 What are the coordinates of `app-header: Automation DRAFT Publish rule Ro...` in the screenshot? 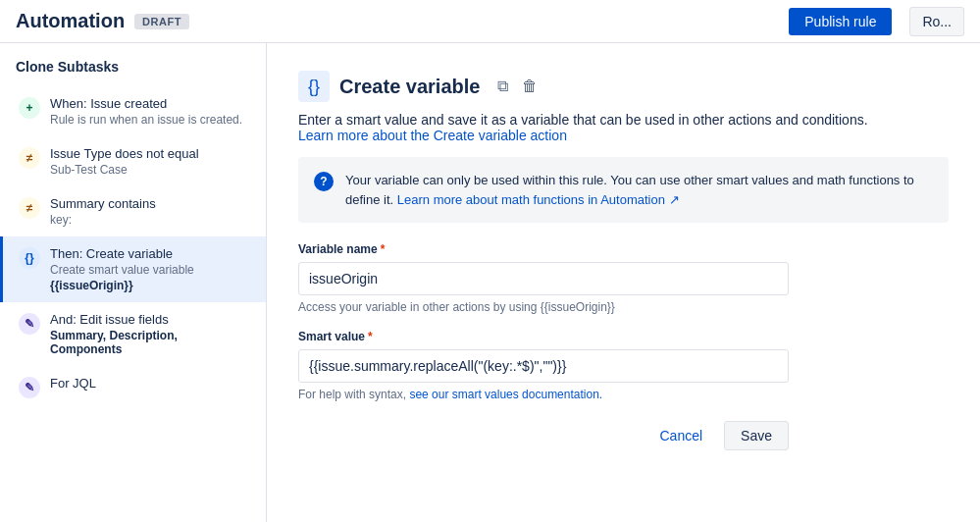 It's located at (490, 22).